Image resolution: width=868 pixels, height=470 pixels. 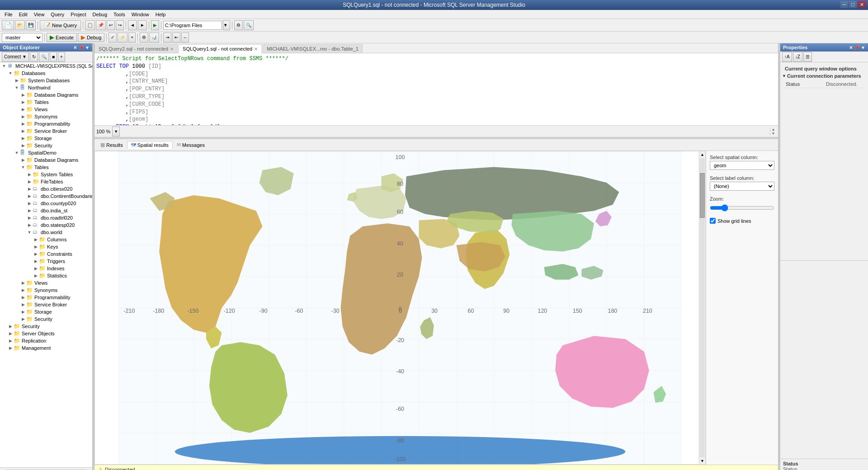 What do you see at coordinates (46, 334) in the screenshot?
I see `tree-server-objects: ▶ 📁 Server Objects` at bounding box center [46, 334].